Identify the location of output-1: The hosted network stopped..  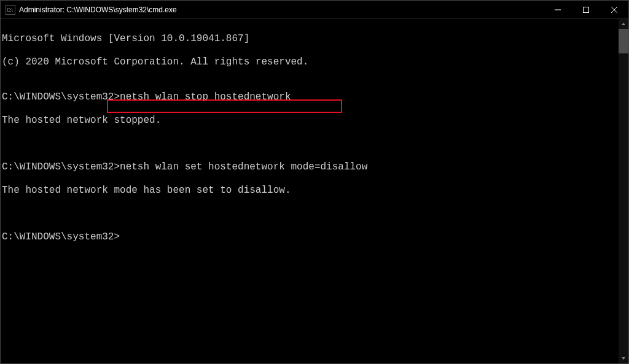
(315, 120).